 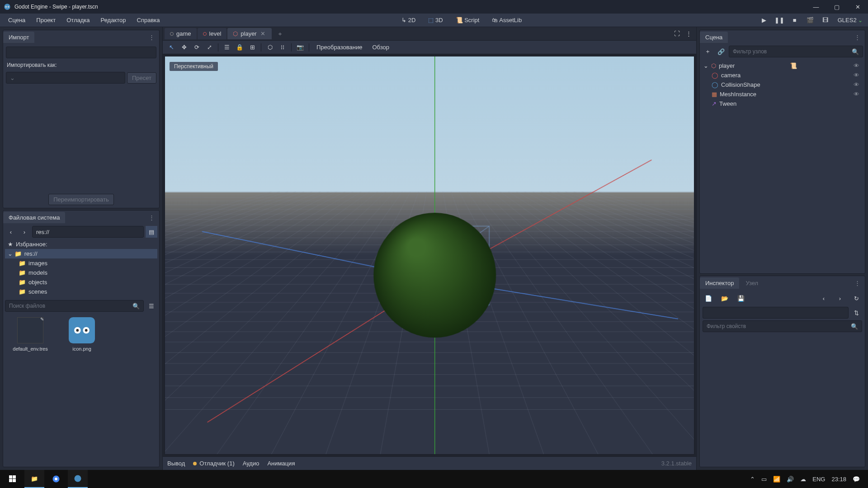 I want to click on window-close-button: ✕, so click(x=858, y=7).